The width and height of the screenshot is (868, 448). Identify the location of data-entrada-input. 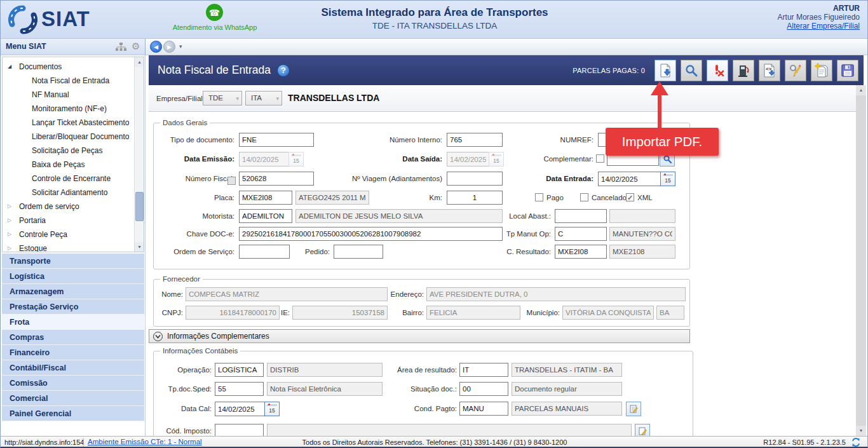
(629, 179).